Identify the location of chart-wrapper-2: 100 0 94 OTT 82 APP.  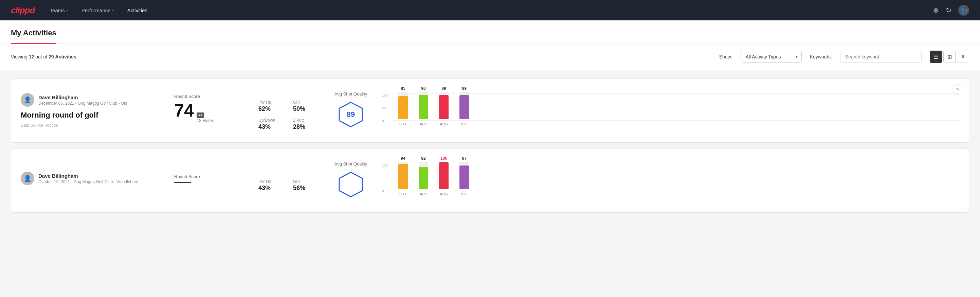
(671, 184).